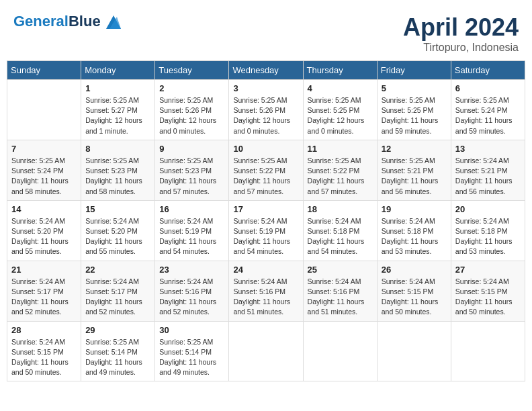  Describe the element at coordinates (118, 116) in the screenshot. I see `day-info: Sunrise: 5:25 AM Sunset: 5:27 PM Dayligh…` at that location.